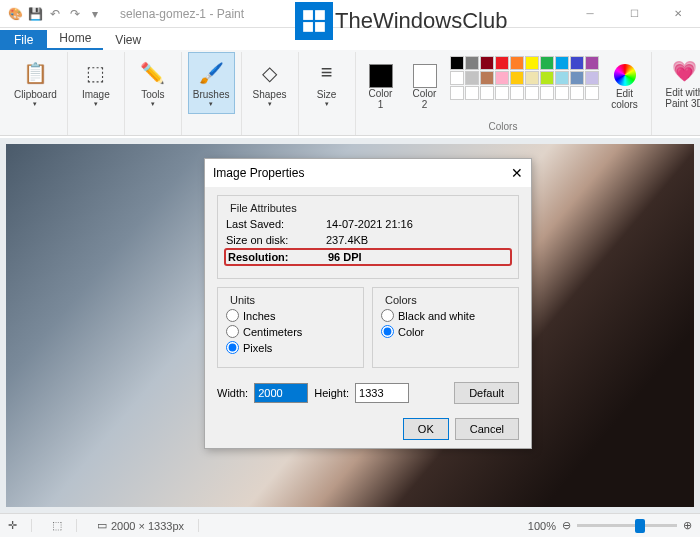 Image resolution: width=700 pixels, height=537 pixels. What do you see at coordinates (685, 71) in the screenshot?
I see `paint3d-icon: 💗` at bounding box center [685, 71].